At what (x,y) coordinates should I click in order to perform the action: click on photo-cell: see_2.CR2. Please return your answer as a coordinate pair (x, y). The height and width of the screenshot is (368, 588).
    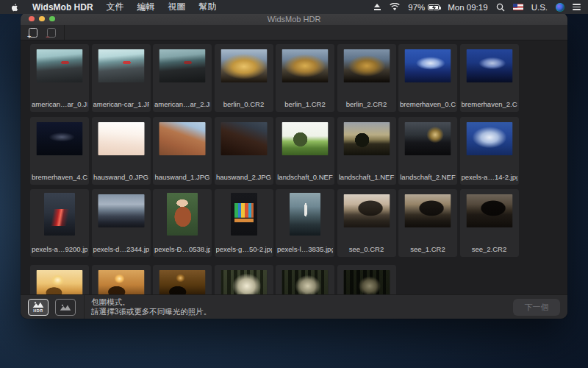
    Looking at the image, I should click on (490, 223).